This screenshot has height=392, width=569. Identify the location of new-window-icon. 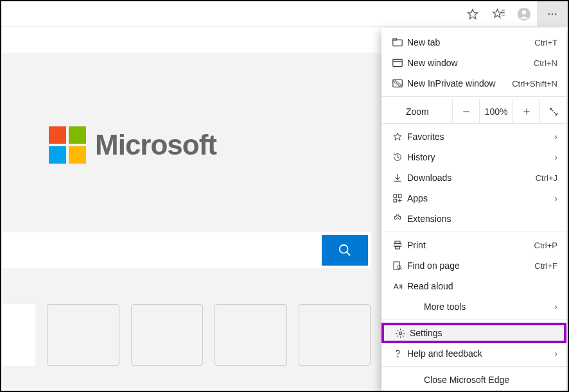
(398, 63).